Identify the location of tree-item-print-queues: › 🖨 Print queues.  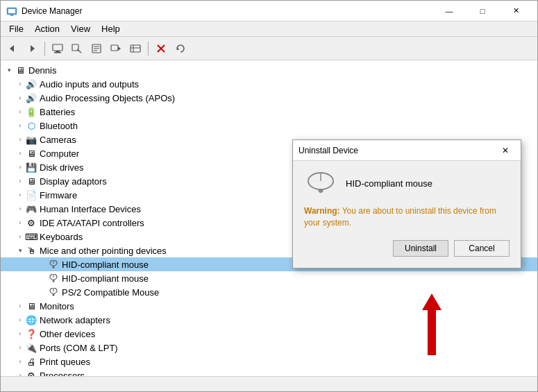
(269, 361).